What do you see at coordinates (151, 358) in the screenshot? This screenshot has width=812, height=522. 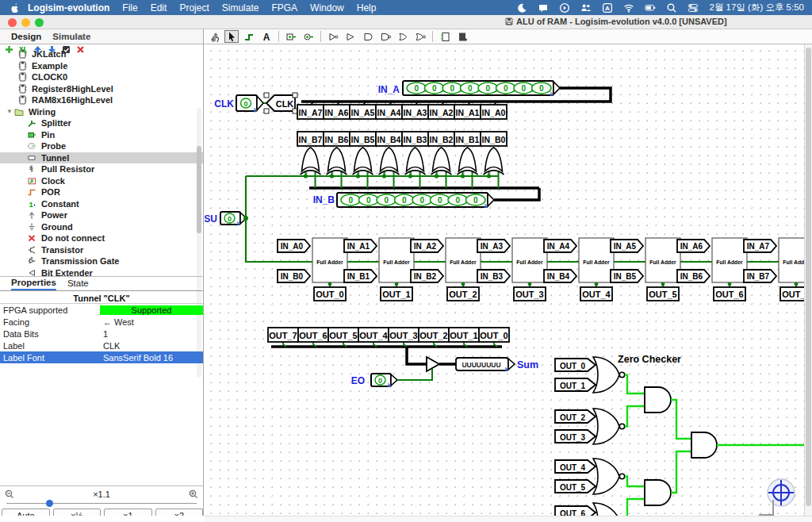 I see `property-value: SansSerif Bold 16` at bounding box center [151, 358].